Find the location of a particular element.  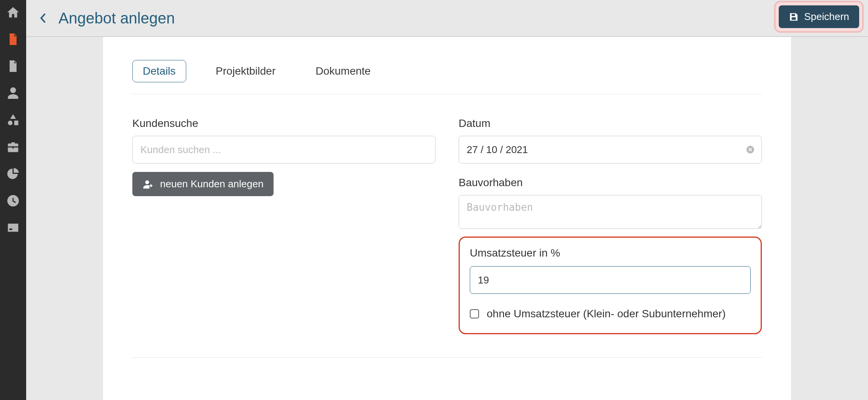

toolbox-icon is located at coordinates (13, 147).